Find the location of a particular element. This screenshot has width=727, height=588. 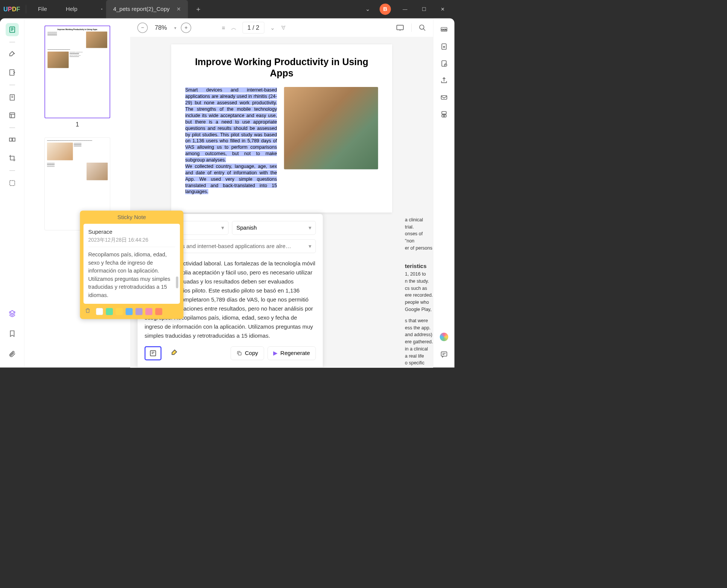

ai-assistant-icon is located at coordinates (444, 337).